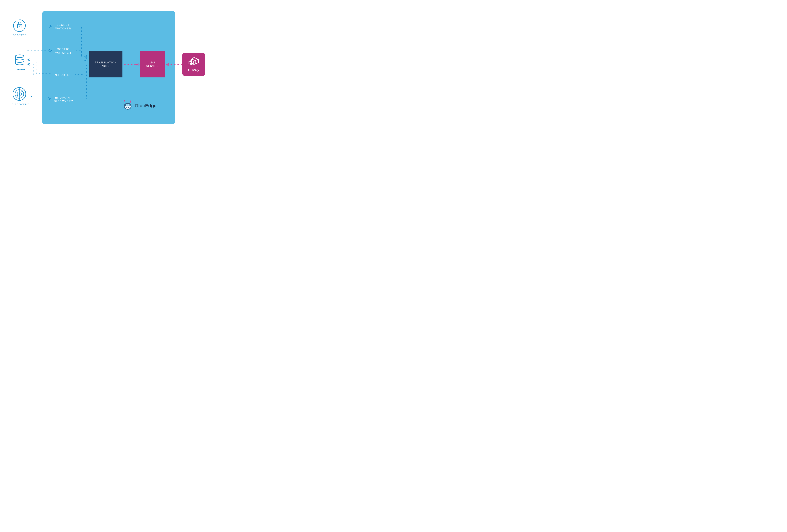  What do you see at coordinates (152, 64) in the screenshot?
I see `xds-server-box: xDS SERVER` at bounding box center [152, 64].